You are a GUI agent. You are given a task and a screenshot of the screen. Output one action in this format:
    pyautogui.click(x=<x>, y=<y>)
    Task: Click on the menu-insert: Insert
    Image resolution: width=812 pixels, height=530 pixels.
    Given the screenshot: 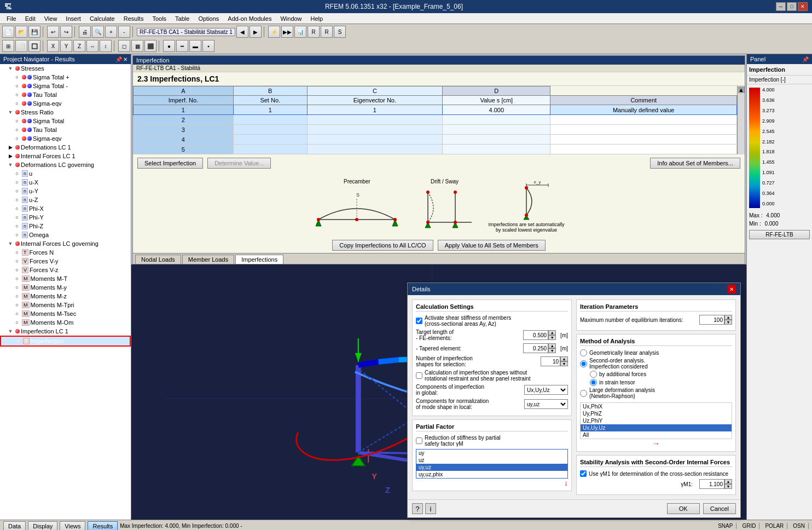 What is the action you would take?
    pyautogui.click(x=73, y=19)
    